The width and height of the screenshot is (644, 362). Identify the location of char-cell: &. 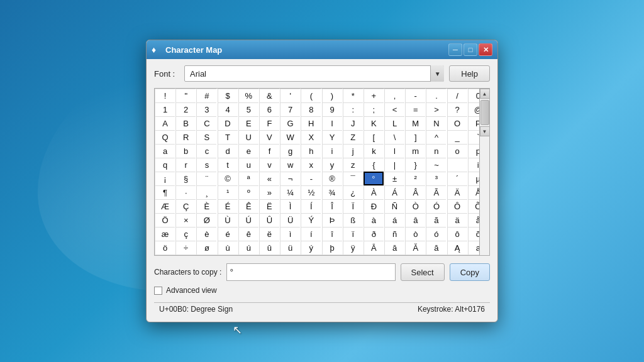
(269, 96).